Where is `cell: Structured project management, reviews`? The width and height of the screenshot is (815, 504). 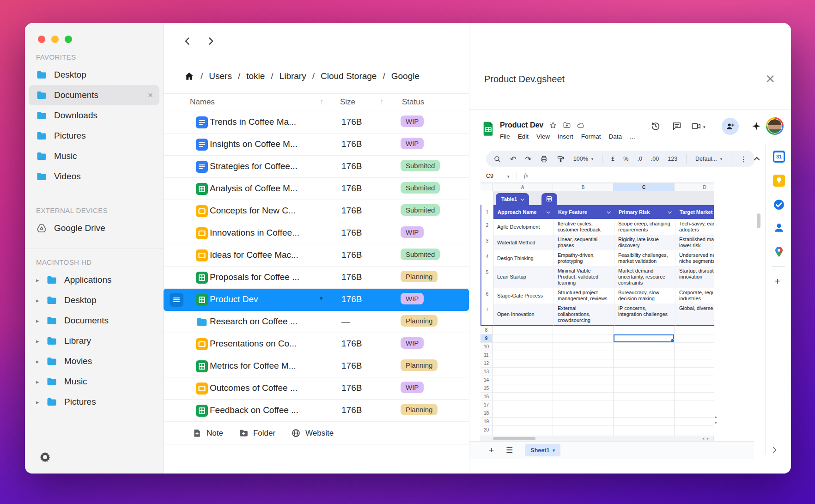
cell: Structured project management, reviews is located at coordinates (584, 296).